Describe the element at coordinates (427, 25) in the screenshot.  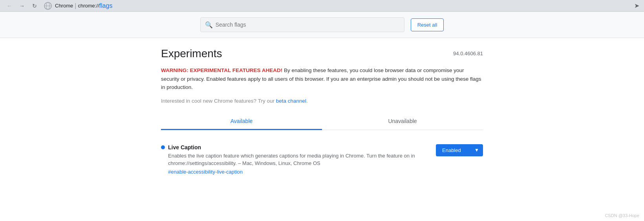
I see `reset-all-button: Reset all` at that location.